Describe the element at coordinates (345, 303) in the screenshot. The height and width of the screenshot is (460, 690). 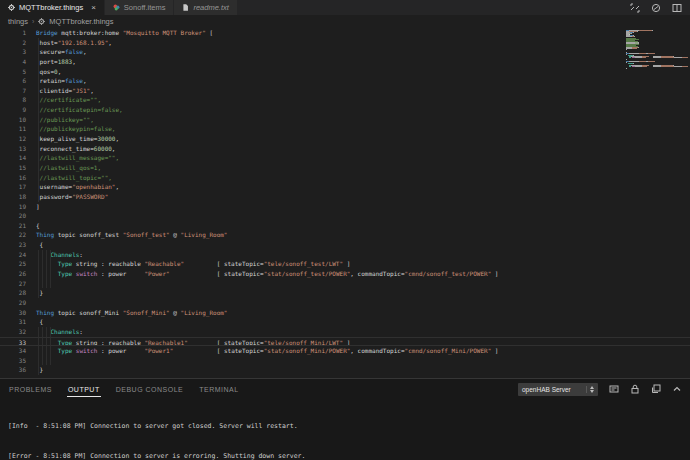
I see `code-line: 29` at that location.